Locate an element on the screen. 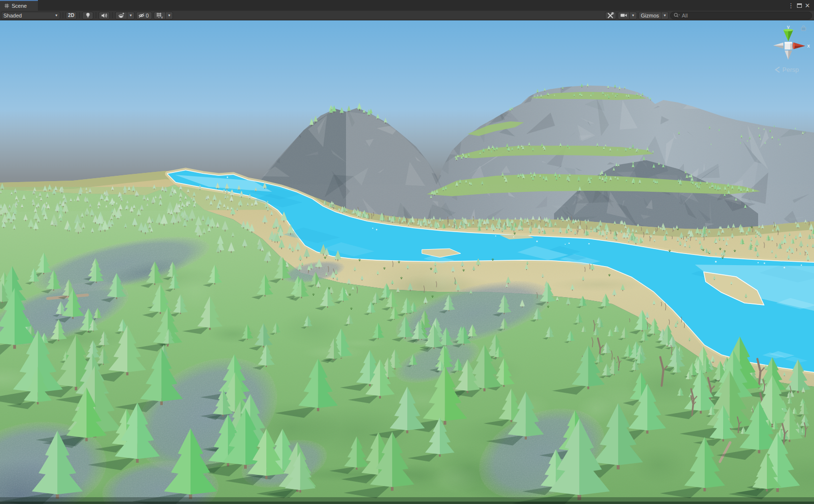  grid-dropdown-arrow: ▼ is located at coordinates (169, 16).